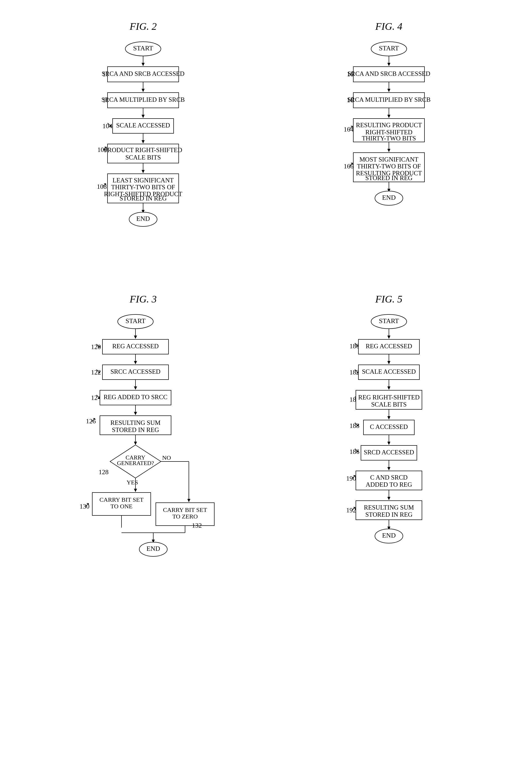  Describe the element at coordinates (166, 458) in the screenshot. I see `svg-text: NO` at that location.